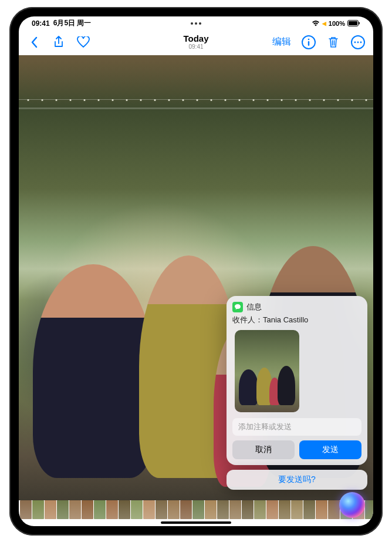  What do you see at coordinates (59, 42) in the screenshot?
I see `share-button` at bounding box center [59, 42].